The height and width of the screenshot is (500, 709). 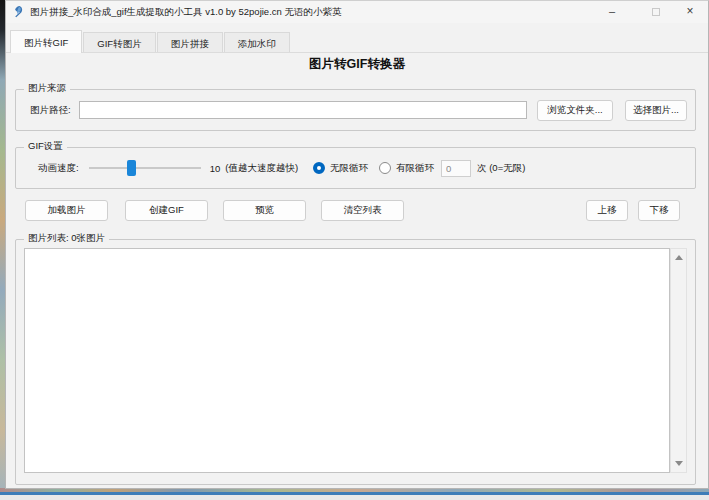 I want to click on create-gif-button: 创建GIF, so click(x=166, y=210).